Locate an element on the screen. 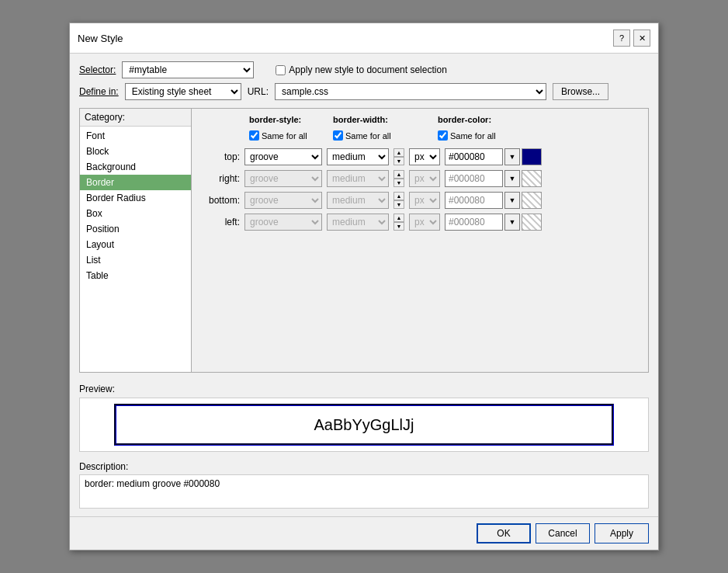 The height and width of the screenshot is (573, 728). left-spinner: ▲ ▼ is located at coordinates (399, 222).